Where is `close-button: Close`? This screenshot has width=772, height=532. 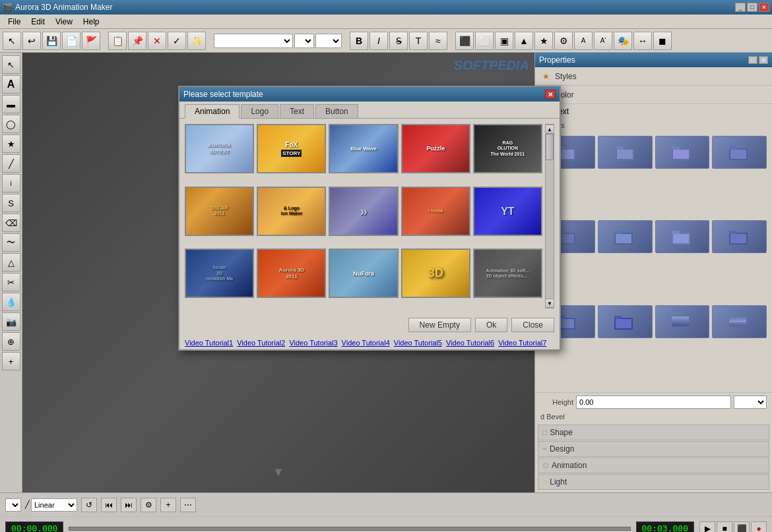
close-button: Close is located at coordinates (533, 325).